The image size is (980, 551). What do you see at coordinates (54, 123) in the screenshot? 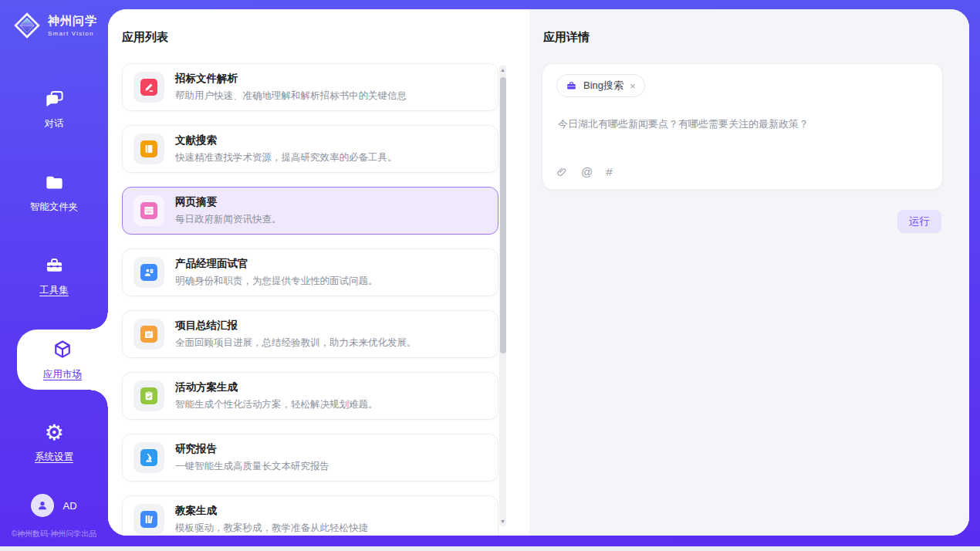
I see `sidebar-item-label: 对话` at bounding box center [54, 123].